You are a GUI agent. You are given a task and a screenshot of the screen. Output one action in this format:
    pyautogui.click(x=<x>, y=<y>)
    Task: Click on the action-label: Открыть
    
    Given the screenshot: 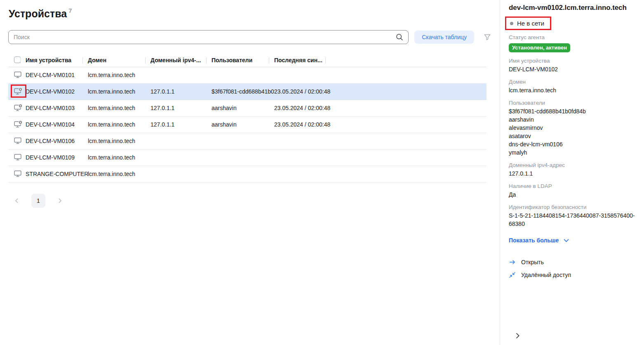 What is the action you would take?
    pyautogui.click(x=533, y=262)
    